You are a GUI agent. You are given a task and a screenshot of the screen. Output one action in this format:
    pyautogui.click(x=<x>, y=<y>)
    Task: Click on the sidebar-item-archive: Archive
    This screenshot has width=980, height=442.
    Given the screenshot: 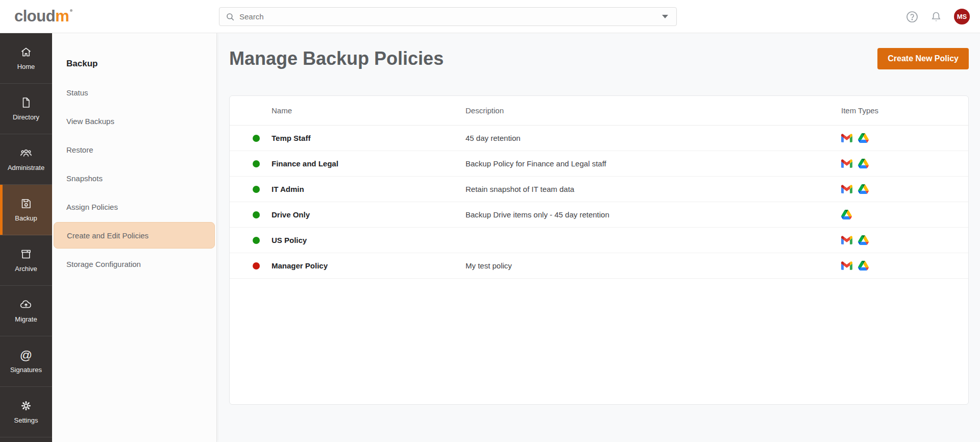 What is the action you would take?
    pyautogui.click(x=26, y=260)
    